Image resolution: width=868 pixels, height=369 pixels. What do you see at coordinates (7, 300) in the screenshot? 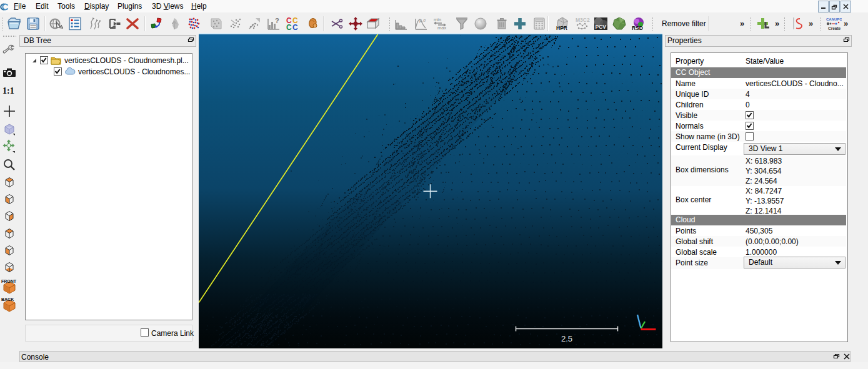
I see `svg-text: BACK` at bounding box center [7, 300].